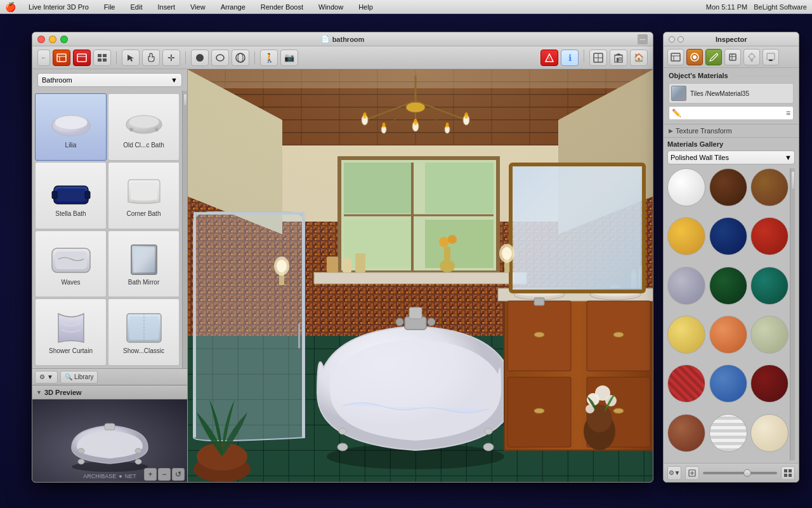 The width and height of the screenshot is (812, 508). I want to click on tab-render, so click(771, 57).